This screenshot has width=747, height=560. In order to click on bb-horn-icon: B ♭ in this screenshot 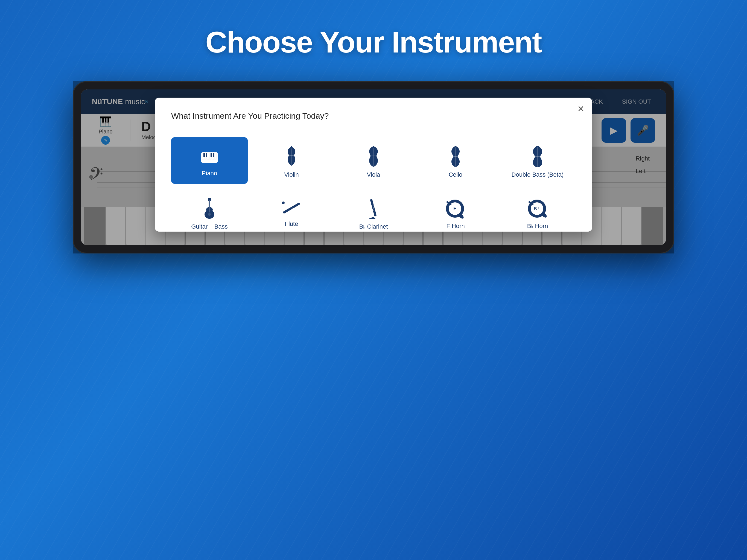, I will do `click(538, 209)`.